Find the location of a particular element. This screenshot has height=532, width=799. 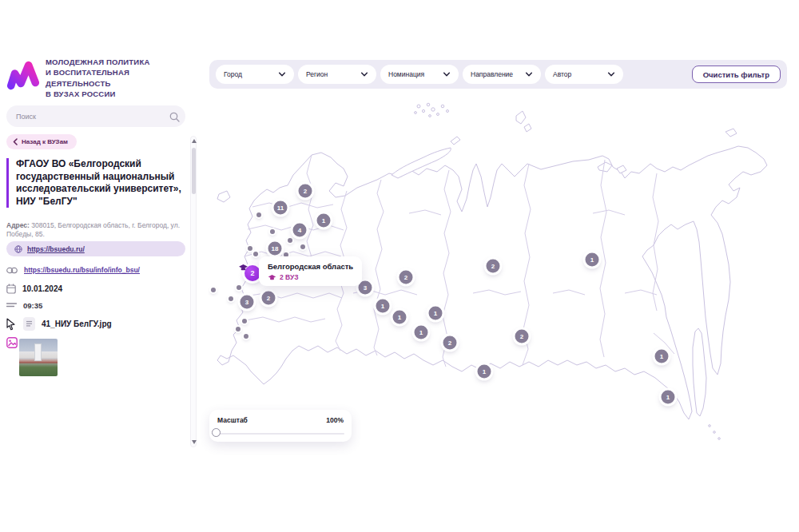

globe-icon is located at coordinates (18, 249).